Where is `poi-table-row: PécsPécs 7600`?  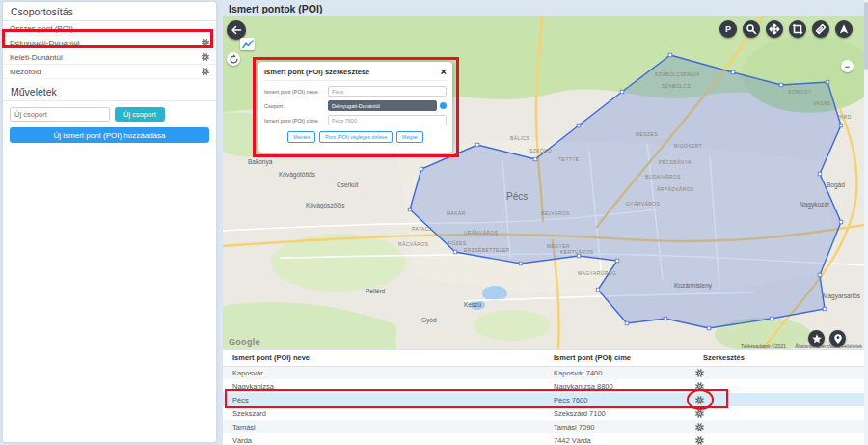
poi-table-row: PécsPécs 7600 is located at coordinates (544, 400).